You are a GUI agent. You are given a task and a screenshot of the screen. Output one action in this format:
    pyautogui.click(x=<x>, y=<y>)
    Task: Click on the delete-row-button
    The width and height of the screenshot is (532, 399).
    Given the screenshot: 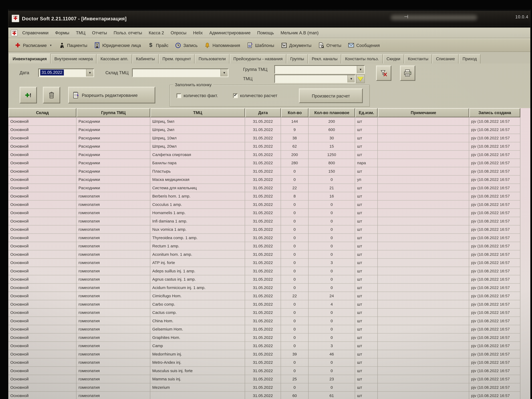 What is the action you would take?
    pyautogui.click(x=52, y=95)
    